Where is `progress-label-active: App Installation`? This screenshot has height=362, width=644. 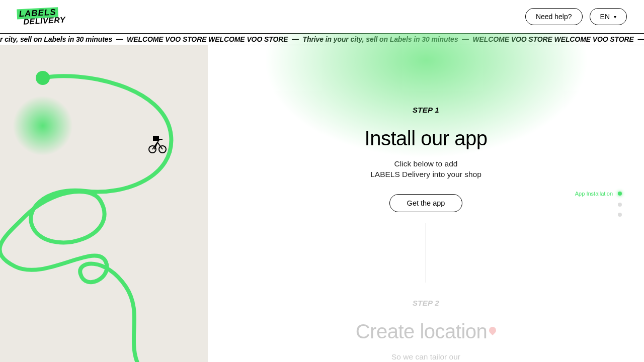 progress-label-active: App Installation is located at coordinates (594, 194).